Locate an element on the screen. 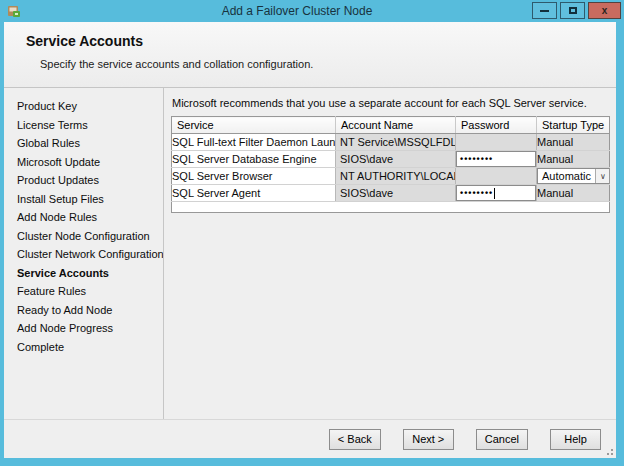  service-name-cell: SQL Server Browser is located at coordinates (254, 176).